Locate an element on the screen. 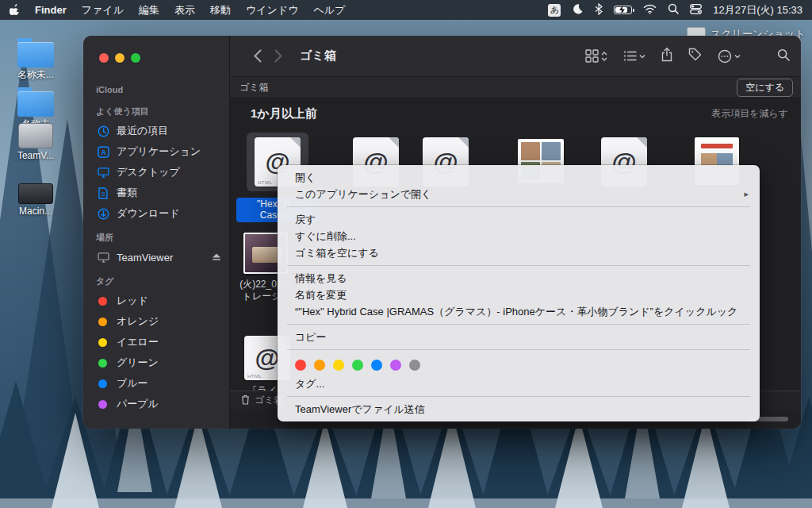 This screenshot has height=508, width=812. group-section-header: 1か月以上前 表示項目を減らす is located at coordinates (515, 113).